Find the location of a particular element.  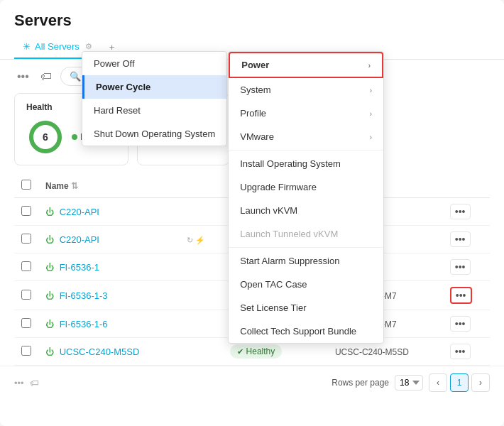

shut-down-item: Shut Down Operating System is located at coordinates (155, 133).